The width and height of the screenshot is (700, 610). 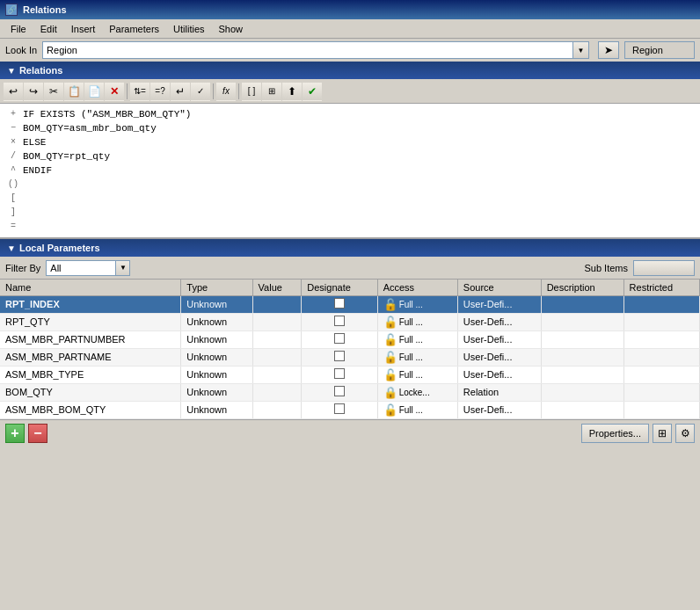 What do you see at coordinates (350, 128) in the screenshot?
I see `code-line-2: − BOM_QTY=asm_mbr_bom_qty` at bounding box center [350, 128].